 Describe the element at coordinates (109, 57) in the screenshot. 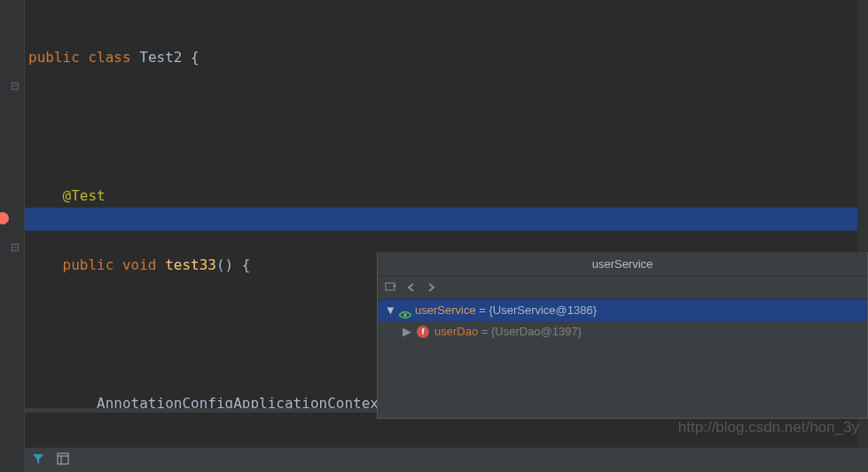

I see `keyword: class` at that location.